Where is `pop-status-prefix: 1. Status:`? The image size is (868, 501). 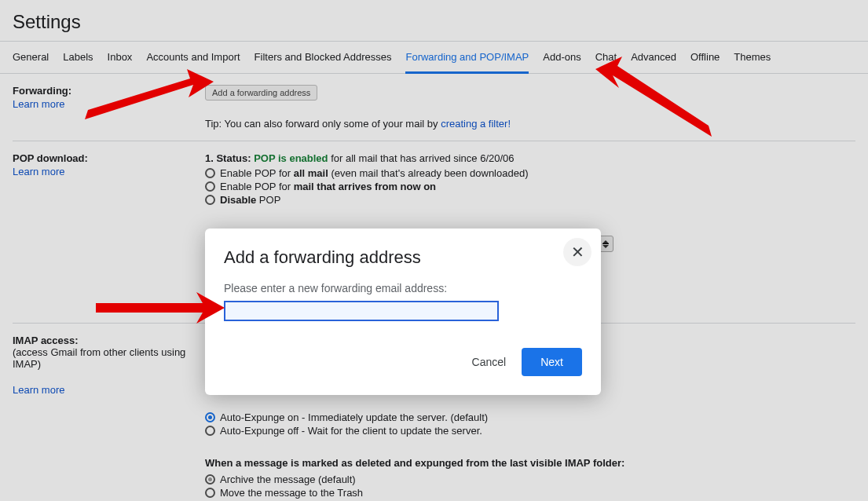
pop-status-prefix: 1. Status: is located at coordinates (229, 159).